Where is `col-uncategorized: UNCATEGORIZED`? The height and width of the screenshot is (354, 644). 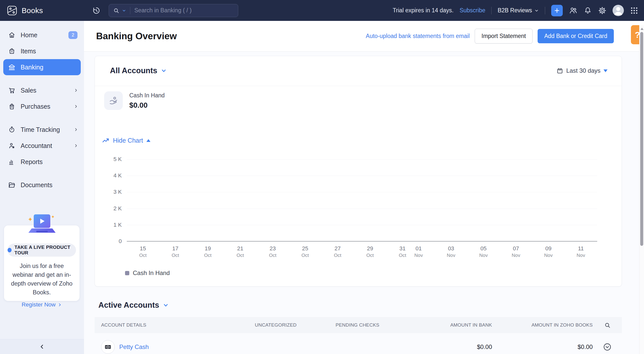 col-uncategorized: UNCATEGORIZED is located at coordinates (276, 325).